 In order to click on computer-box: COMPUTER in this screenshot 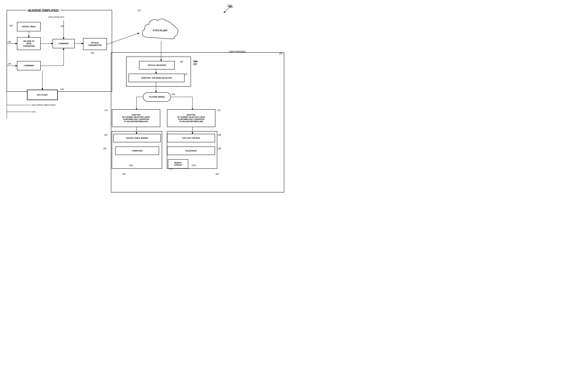, I will do `click(137, 151)`.